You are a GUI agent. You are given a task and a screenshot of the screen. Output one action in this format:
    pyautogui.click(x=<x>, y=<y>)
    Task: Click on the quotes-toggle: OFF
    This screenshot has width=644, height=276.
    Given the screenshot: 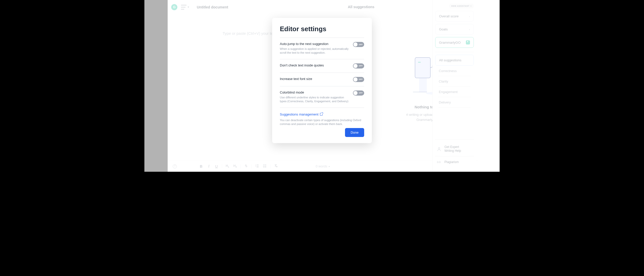 What is the action you would take?
    pyautogui.click(x=359, y=66)
    